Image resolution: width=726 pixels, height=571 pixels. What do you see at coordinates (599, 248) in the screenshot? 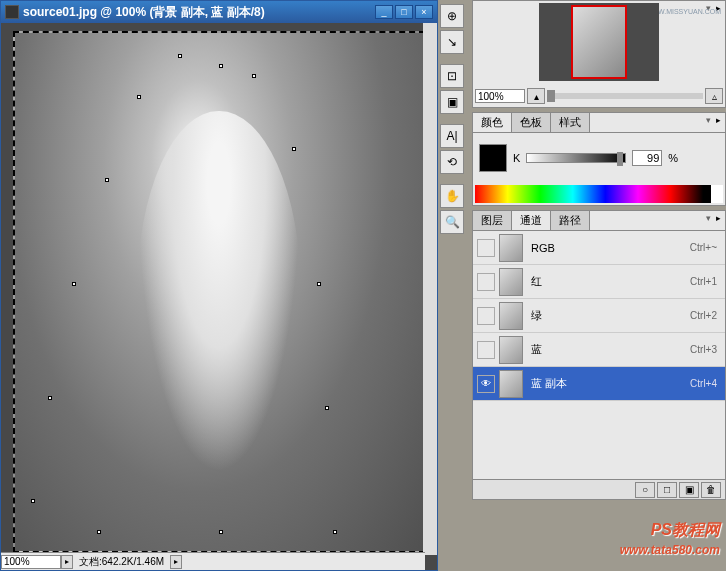
I see `channel-row: RGBCtrl+~` at bounding box center [599, 248].